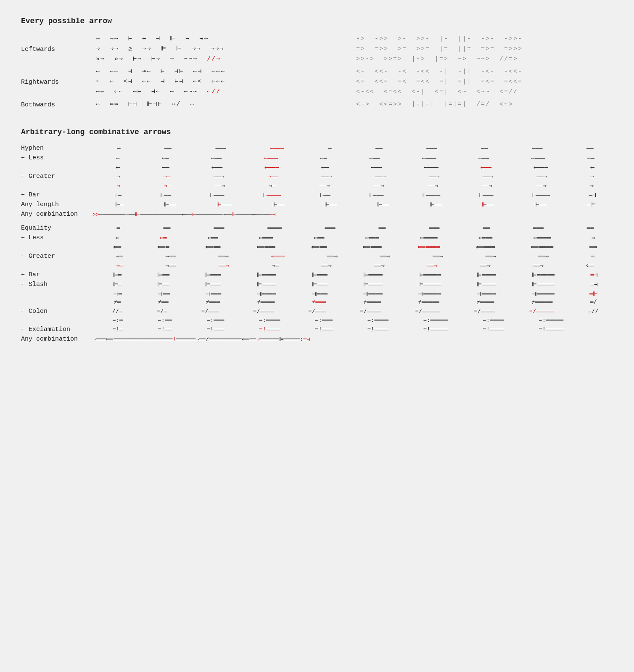 This screenshot has height=672, width=634. I want to click on eqbar-c6: ⊫════, so click(373, 275).